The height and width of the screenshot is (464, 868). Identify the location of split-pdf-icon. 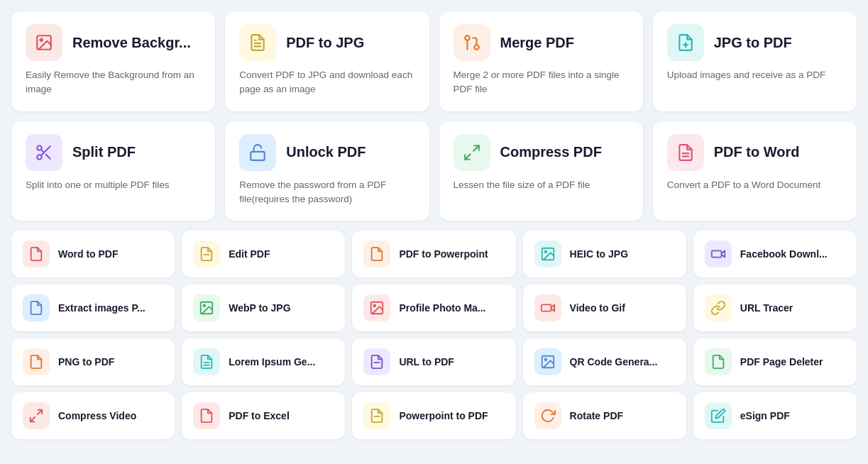
(44, 153).